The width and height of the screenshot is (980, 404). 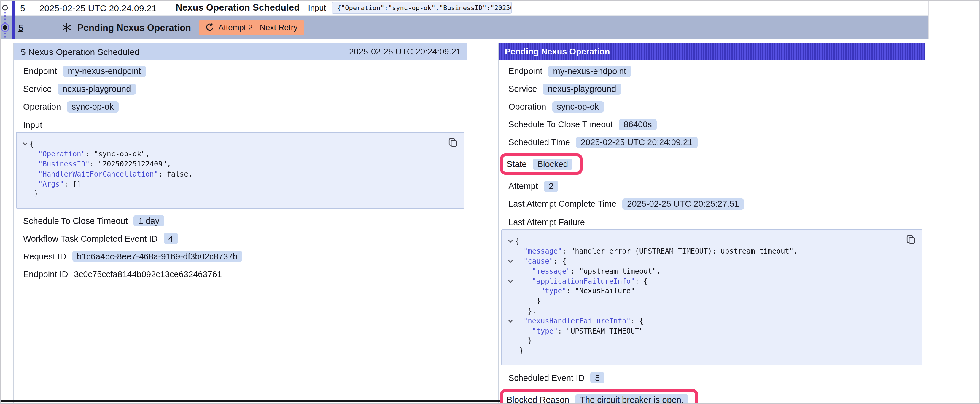 What do you see at coordinates (240, 125) in the screenshot?
I see `field-label-input: Input` at bounding box center [240, 125].